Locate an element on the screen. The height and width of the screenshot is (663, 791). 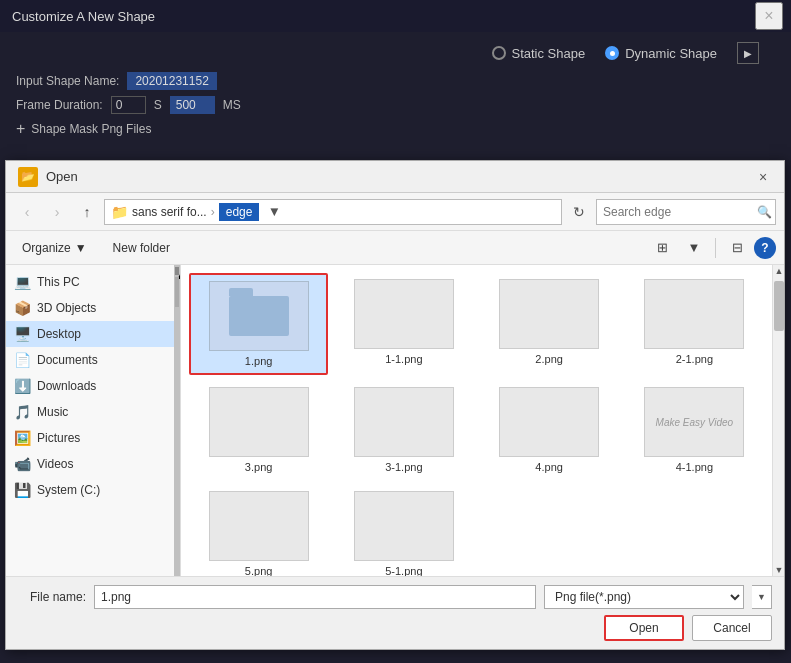
documents-icon: 📄 is located at coordinates (22, 360).